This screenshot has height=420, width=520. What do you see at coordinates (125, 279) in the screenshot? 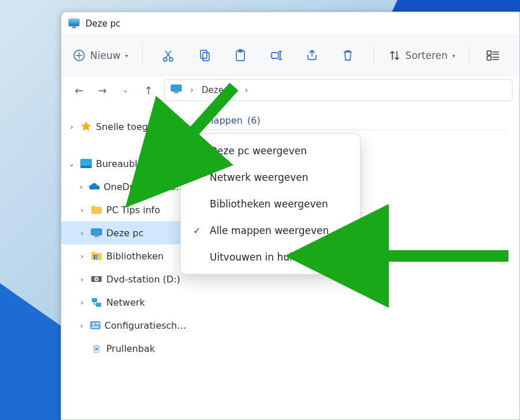
I see `tree-item-dvd: › Dvd-station (D:)` at bounding box center [125, 279].